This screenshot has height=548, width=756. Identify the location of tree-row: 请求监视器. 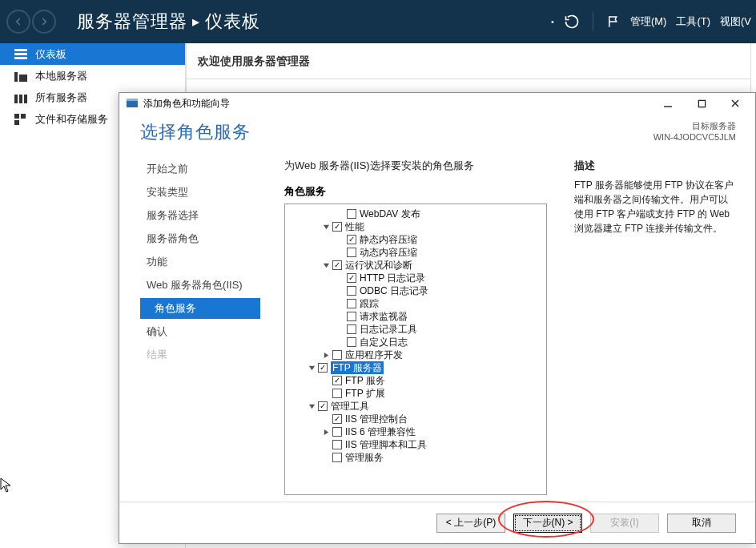
(416, 316).